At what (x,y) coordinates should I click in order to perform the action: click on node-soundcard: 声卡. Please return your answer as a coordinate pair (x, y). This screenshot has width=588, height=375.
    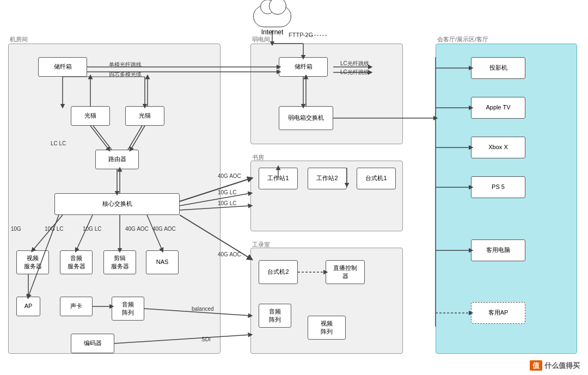
    Looking at the image, I should click on (76, 306).